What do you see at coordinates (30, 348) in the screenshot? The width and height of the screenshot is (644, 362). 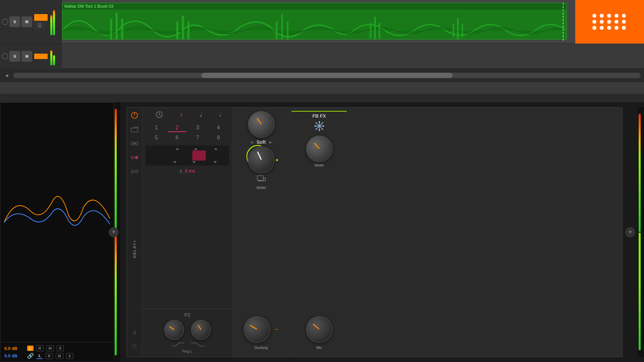 I see `channel-l-btn-orange: L` at bounding box center [30, 348].